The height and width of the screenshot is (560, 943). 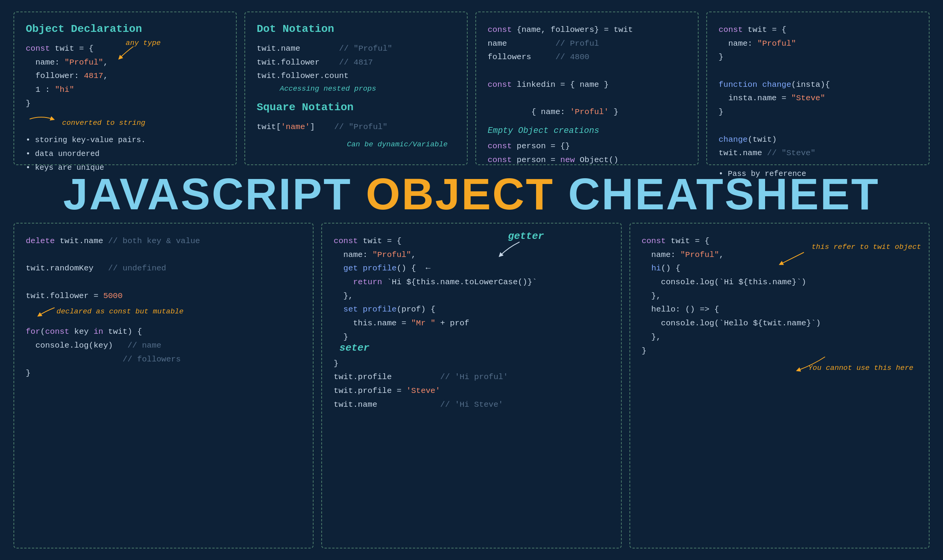 What do you see at coordinates (471, 384) in the screenshot?
I see `code-getter-setter-usage: } twit.profile // 'Hi proful' twit.profi…` at bounding box center [471, 384].